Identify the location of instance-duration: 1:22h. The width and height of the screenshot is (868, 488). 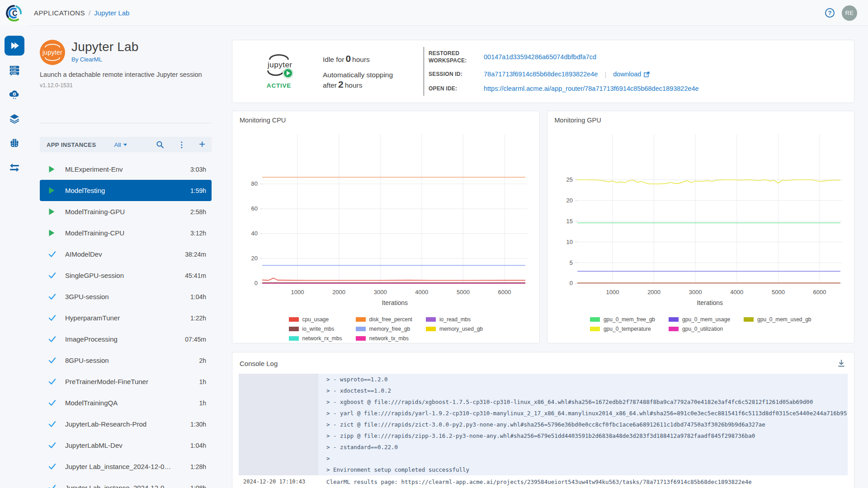
(198, 318).